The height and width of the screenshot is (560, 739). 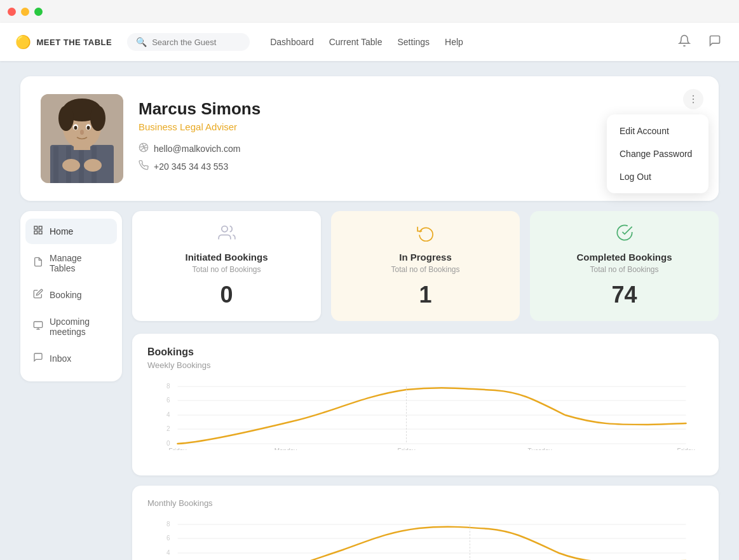 What do you see at coordinates (226, 257) in the screenshot?
I see `initiated-bookings-label: Initiated Bookings` at bounding box center [226, 257].